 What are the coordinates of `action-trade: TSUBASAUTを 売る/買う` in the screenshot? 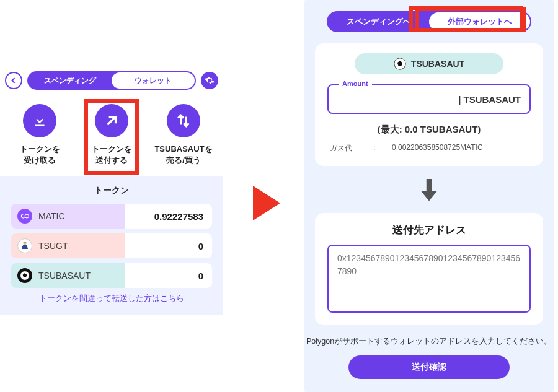 It's located at (184, 135).